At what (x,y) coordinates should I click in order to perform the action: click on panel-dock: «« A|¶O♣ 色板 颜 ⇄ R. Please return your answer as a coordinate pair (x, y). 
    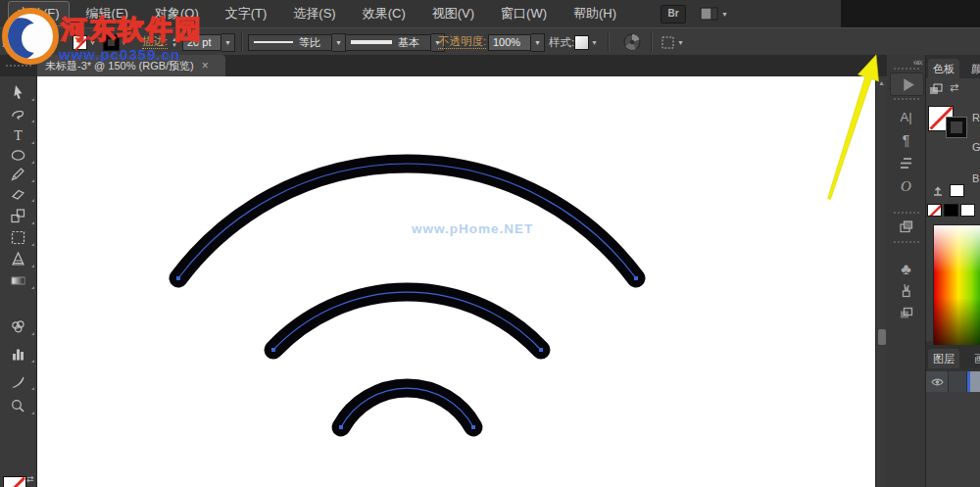
    Looking at the image, I should click on (933, 270).